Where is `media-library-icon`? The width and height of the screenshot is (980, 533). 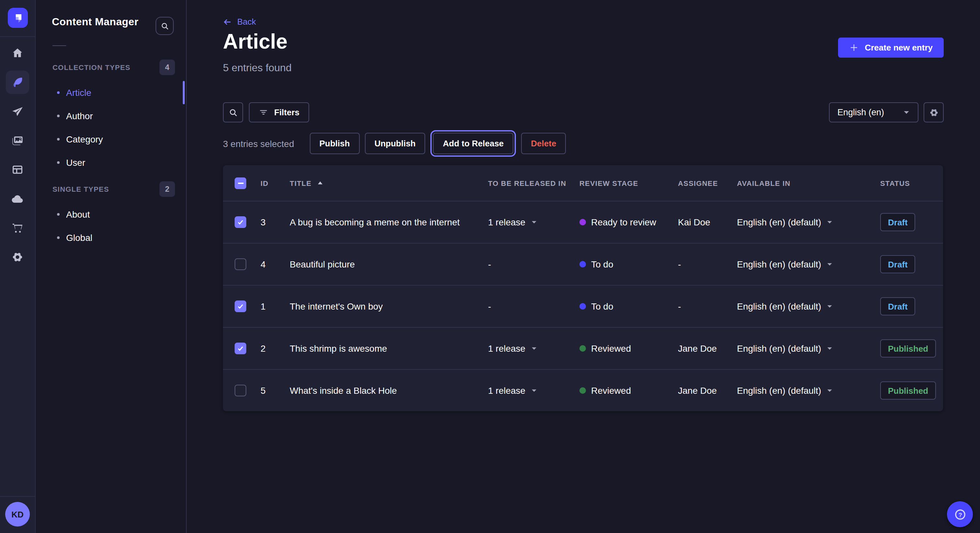 media-library-icon is located at coordinates (18, 141).